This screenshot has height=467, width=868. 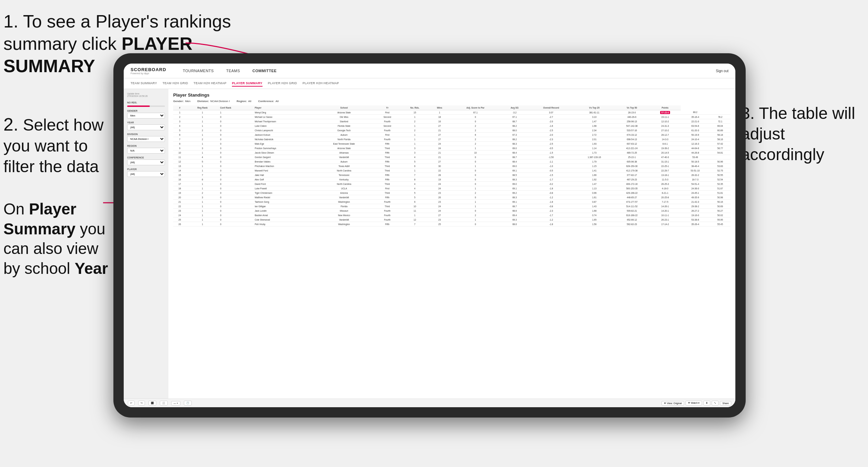 I want to click on toolbar-redo: ↪, so click(x=142, y=403).